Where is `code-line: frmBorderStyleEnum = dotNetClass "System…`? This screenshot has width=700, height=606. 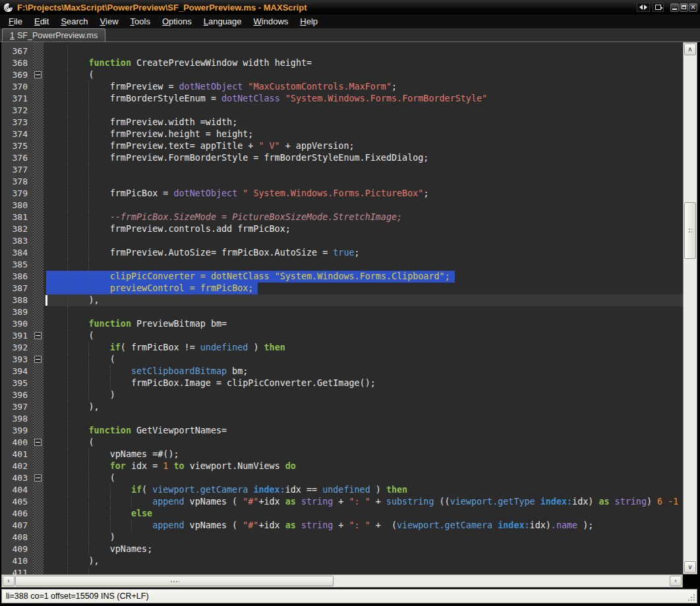
code-line: frmBorderStyleEnum = dotNetClass "System… is located at coordinates (363, 99).